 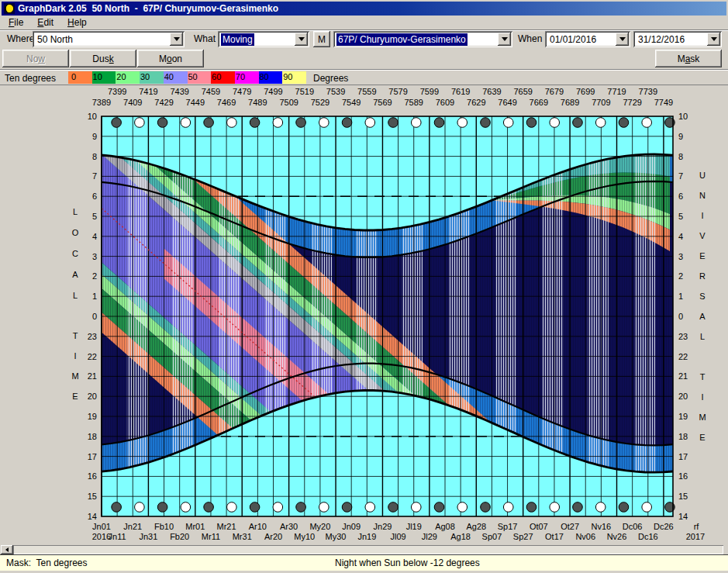 What do you see at coordinates (688, 59) in the screenshot?
I see `mask-button: Mask` at bounding box center [688, 59].